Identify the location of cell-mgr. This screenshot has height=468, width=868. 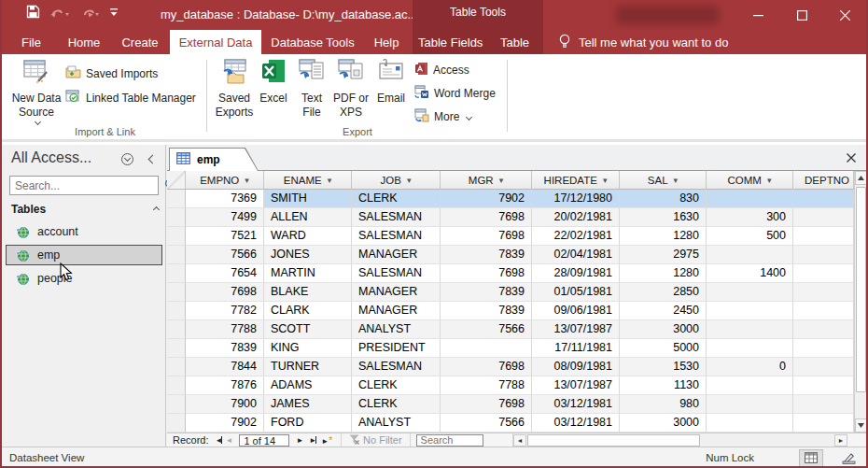
(486, 348).